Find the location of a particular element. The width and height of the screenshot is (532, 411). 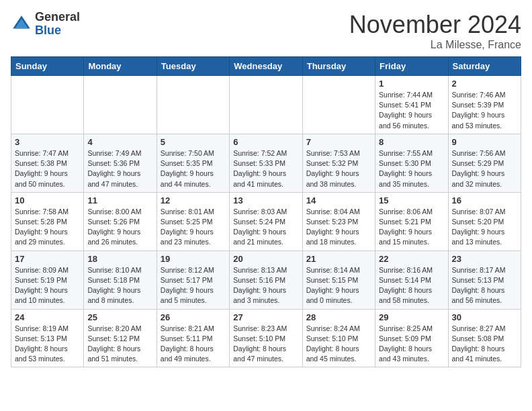

calendar-cell: 4Sunrise: 7:49 AM Sunset: 5:36 PM Daylig… is located at coordinates (120, 163).